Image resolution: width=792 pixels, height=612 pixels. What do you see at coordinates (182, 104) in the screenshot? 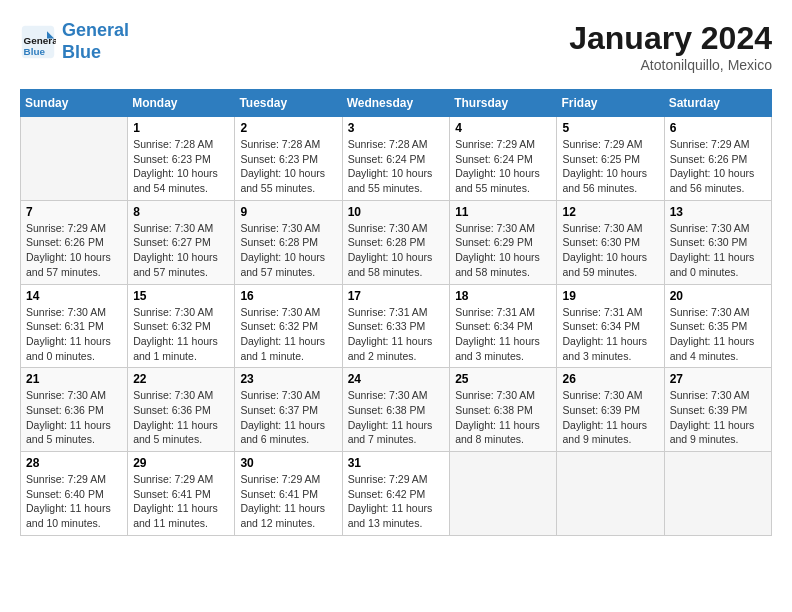
I see `weekday-header-monday: Monday` at bounding box center [182, 104].